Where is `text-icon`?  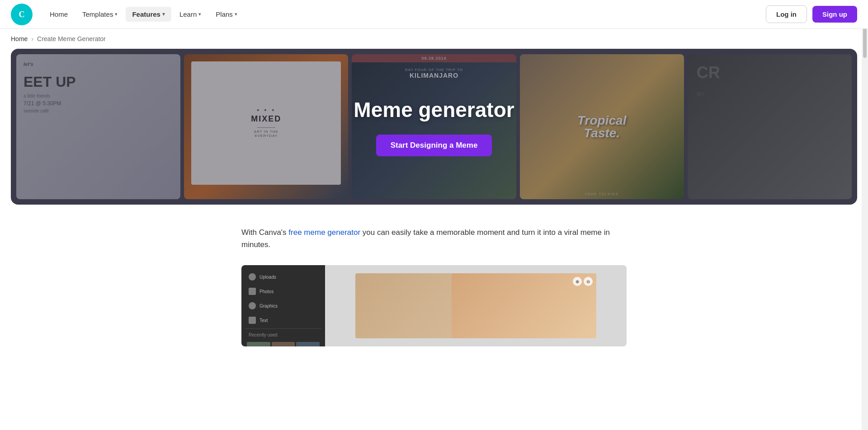
text-icon is located at coordinates (252, 320).